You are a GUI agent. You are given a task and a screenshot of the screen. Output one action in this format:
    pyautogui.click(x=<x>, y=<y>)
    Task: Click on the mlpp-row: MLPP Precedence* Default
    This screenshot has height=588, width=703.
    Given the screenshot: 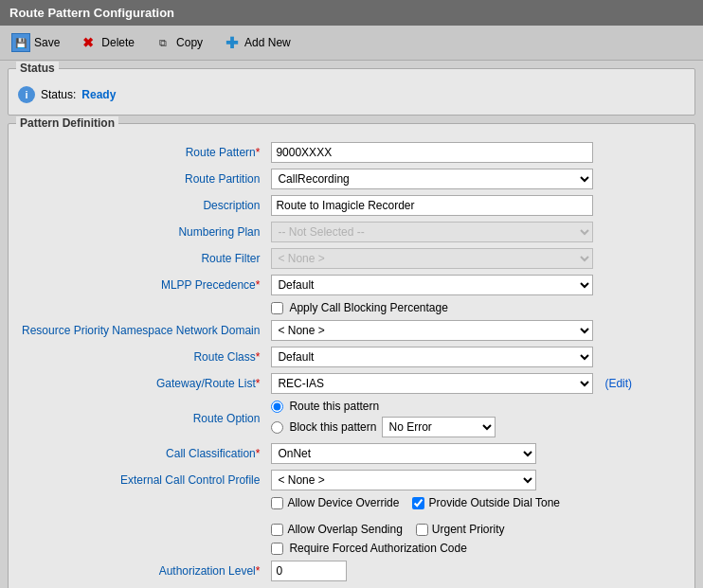 What is the action you would take?
    pyautogui.click(x=352, y=285)
    